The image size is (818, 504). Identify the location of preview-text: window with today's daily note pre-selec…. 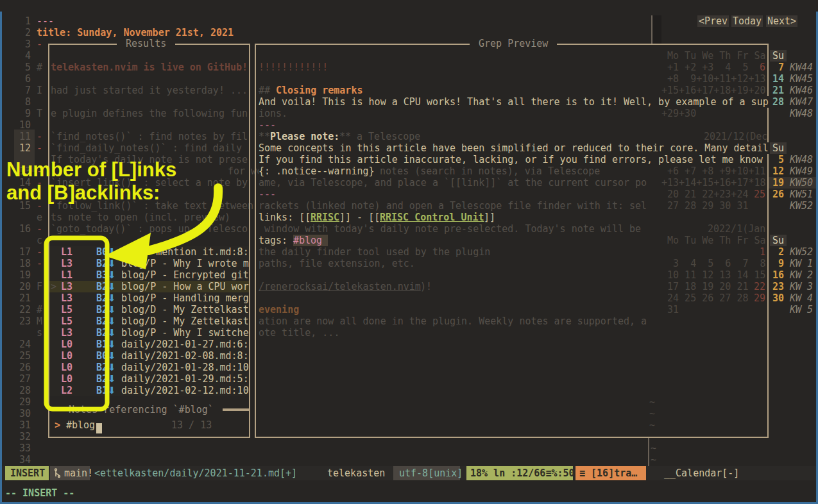
(450, 229).